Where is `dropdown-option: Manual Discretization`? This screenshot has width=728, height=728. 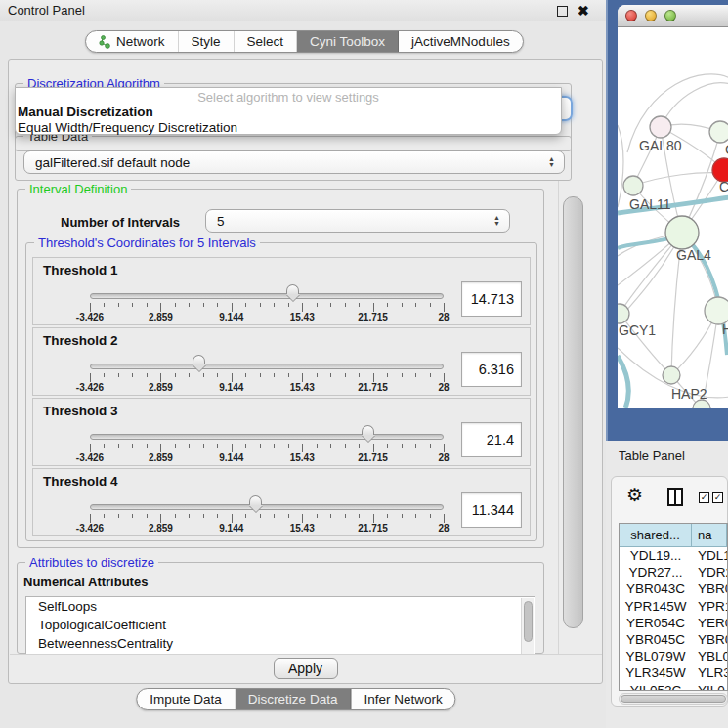 dropdown-option: Manual Discretization is located at coordinates (288, 112).